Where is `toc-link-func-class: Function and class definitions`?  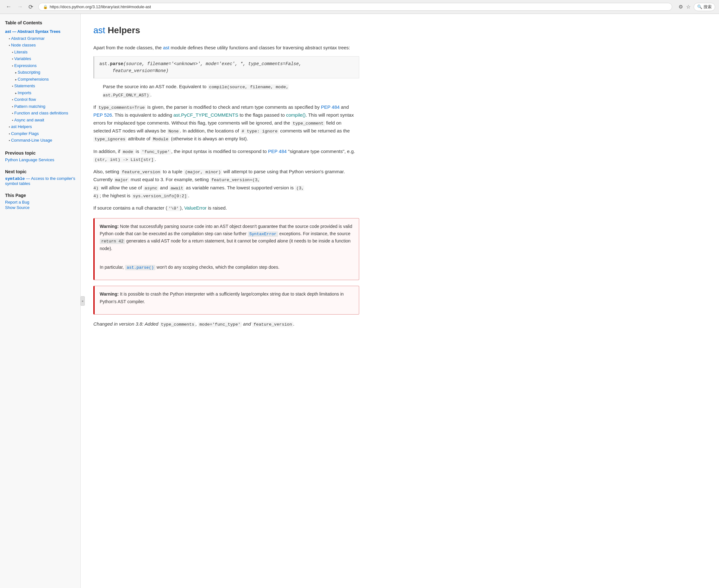
toc-link-func-class: Function and class definitions is located at coordinates (41, 113).